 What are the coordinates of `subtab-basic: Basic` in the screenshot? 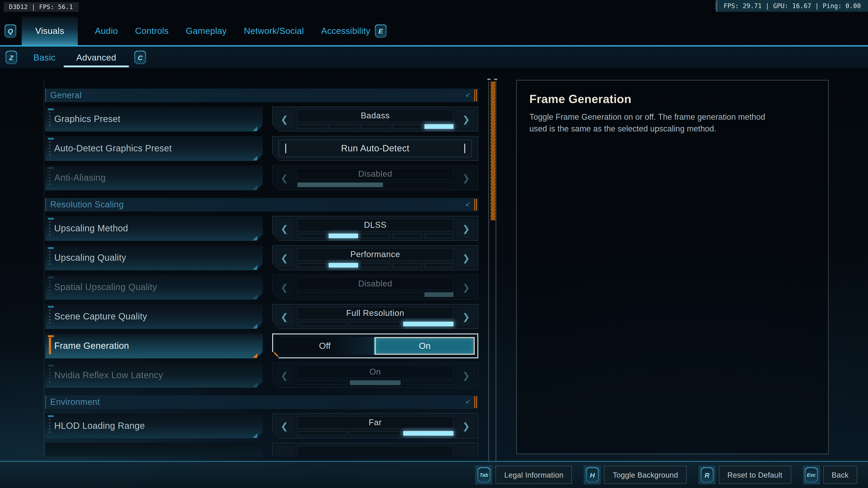 It's located at (44, 57).